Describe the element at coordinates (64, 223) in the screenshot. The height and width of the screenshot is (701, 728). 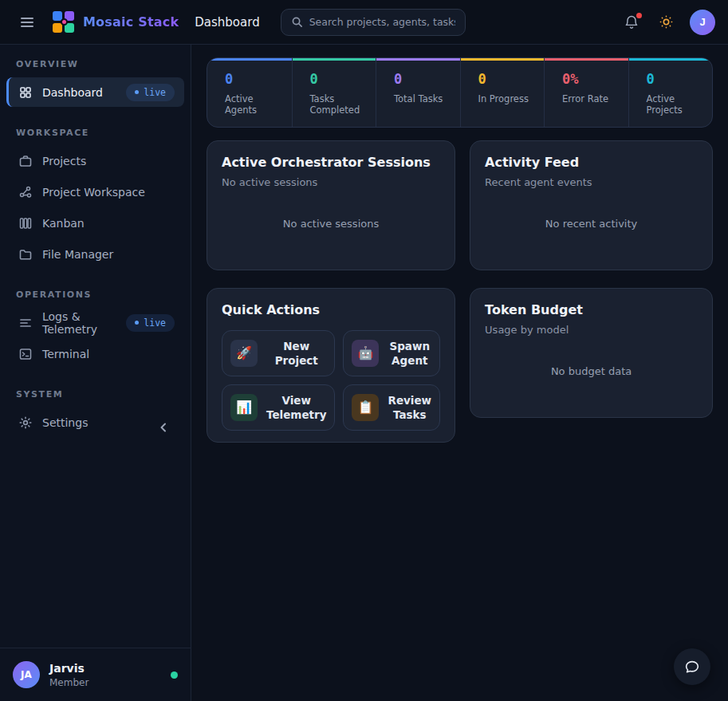
I see `sidebar-item-label: Kanban` at that location.